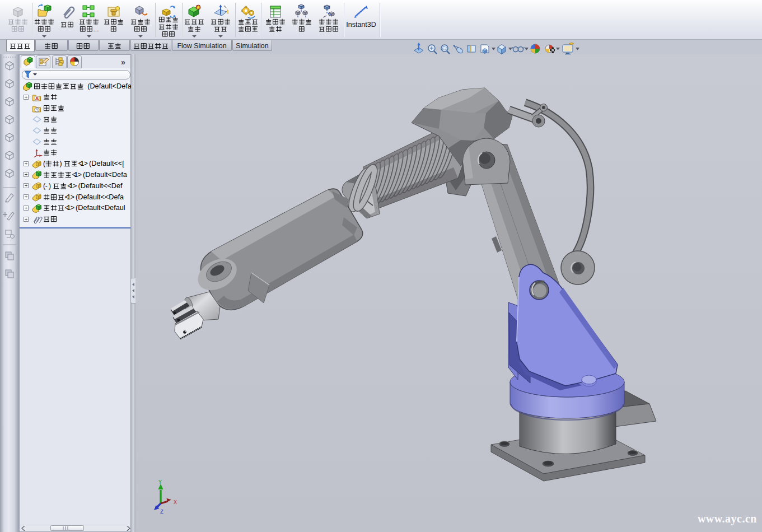  What do you see at coordinates (175, 503) in the screenshot?
I see `svg-text: X` at bounding box center [175, 503].